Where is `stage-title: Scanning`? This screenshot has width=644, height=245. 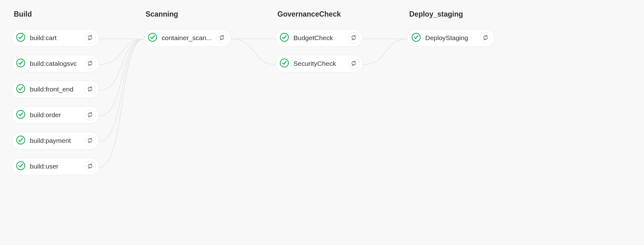
stage-title: Scanning is located at coordinates (188, 14).